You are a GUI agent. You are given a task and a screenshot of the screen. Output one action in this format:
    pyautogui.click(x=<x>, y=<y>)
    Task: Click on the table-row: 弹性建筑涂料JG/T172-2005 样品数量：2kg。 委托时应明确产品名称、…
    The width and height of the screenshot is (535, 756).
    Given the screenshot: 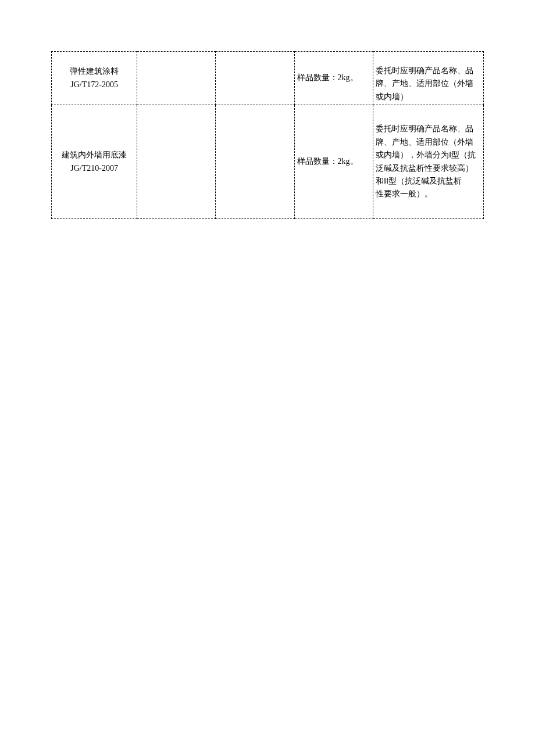 What is the action you would take?
    pyautogui.click(x=268, y=78)
    